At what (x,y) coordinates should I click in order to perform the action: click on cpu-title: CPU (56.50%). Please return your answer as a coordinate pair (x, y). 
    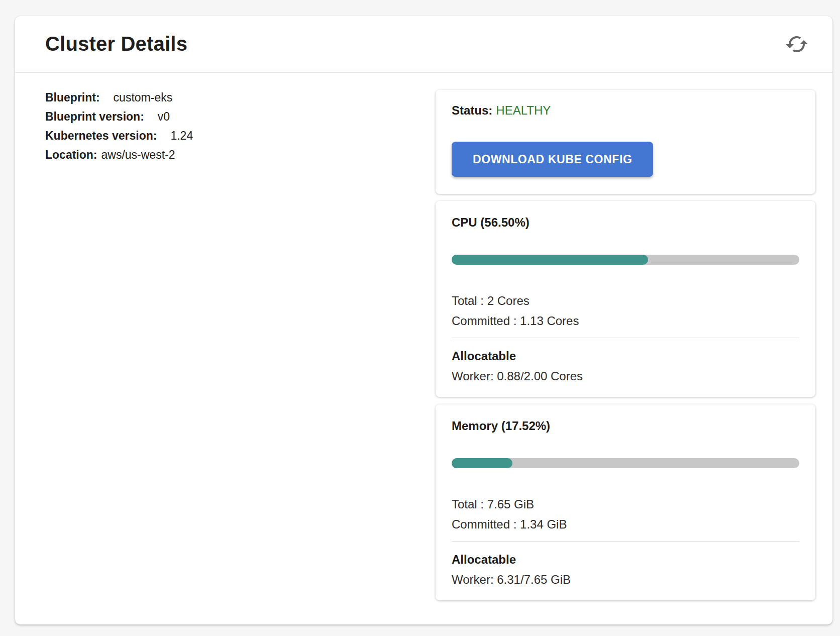
    Looking at the image, I should click on (625, 223).